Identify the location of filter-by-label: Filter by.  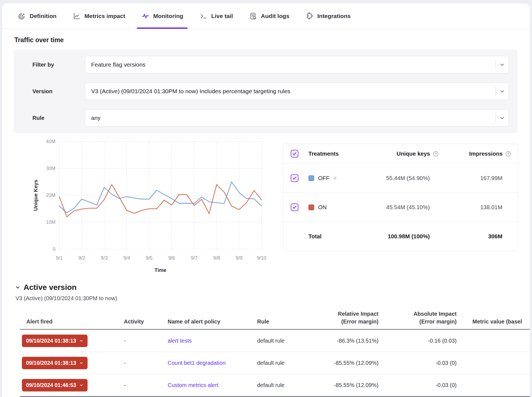
(49, 65).